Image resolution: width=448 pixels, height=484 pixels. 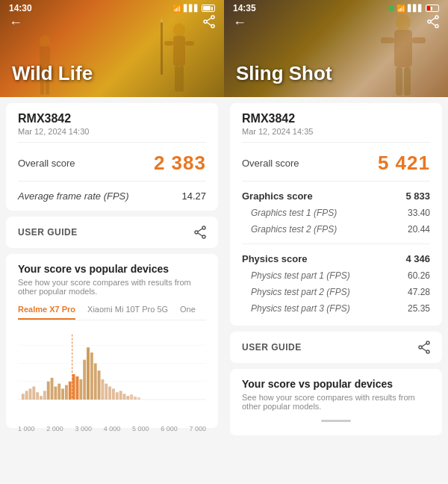 What do you see at coordinates (290, 229) in the screenshot?
I see `graphics-test2-label: Graphics test 2 (FPS)` at bounding box center [290, 229].